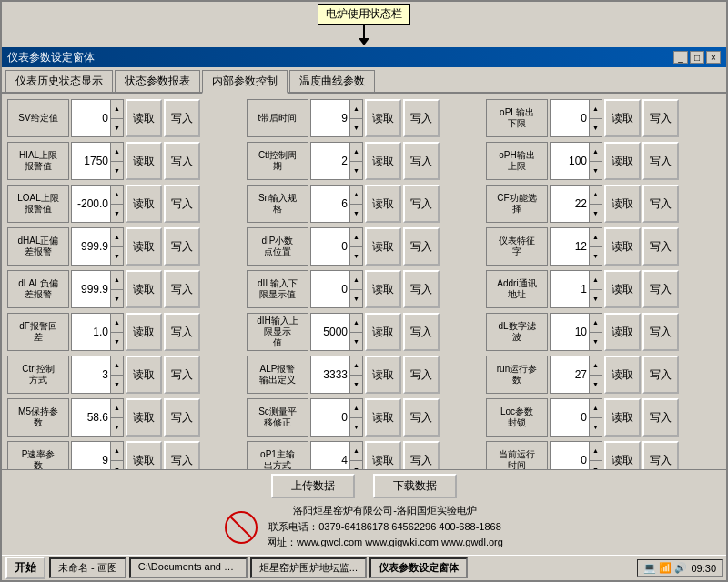 Image resolution: width=728 pixels, height=582 pixels. I want to click on read-btn-0-2: 读取, so click(622, 118).